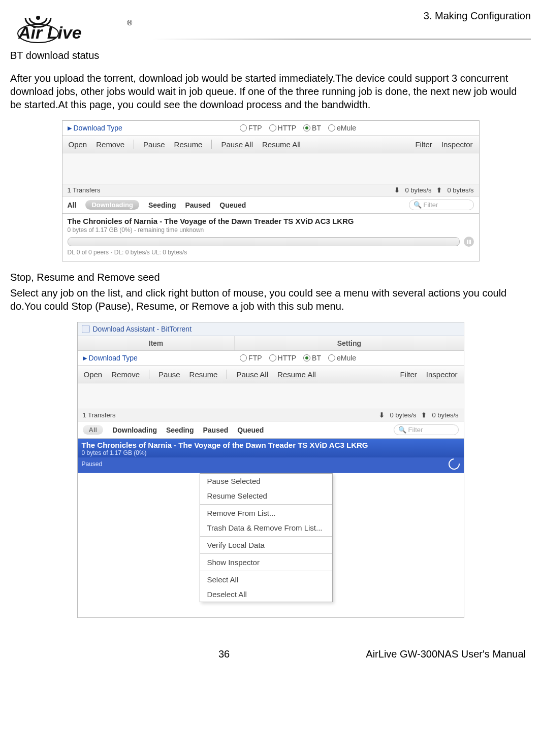  What do you see at coordinates (50, 32) in the screenshot?
I see `svg-text: Air Live` at bounding box center [50, 32].